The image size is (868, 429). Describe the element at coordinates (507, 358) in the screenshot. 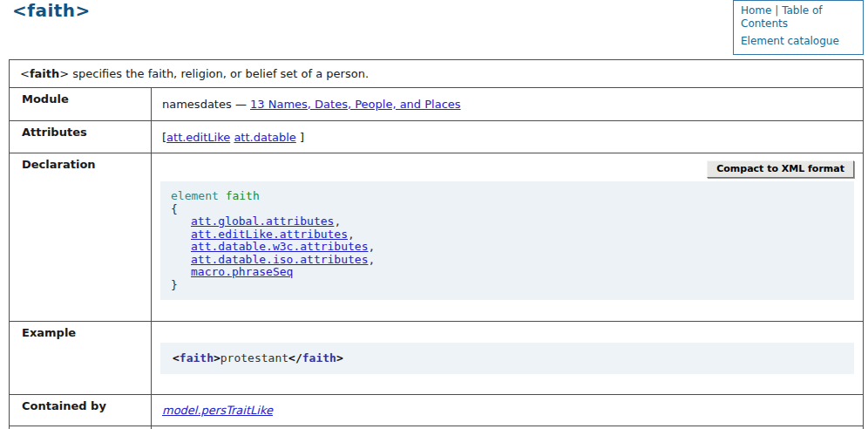

I see `example-cell: <faith>protestant</faith>` at that location.